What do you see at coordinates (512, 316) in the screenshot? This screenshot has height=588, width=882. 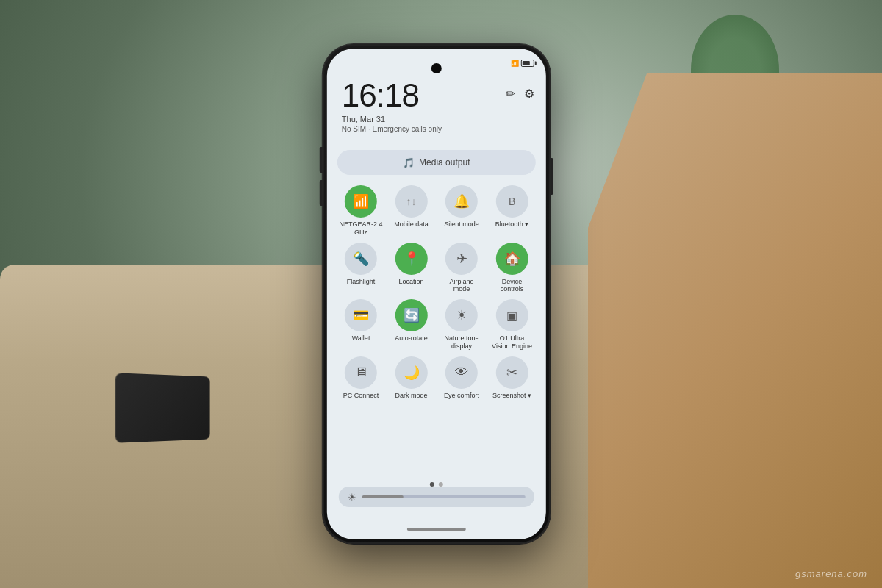 I see `vision-engine-icon: ▣` at bounding box center [512, 316].